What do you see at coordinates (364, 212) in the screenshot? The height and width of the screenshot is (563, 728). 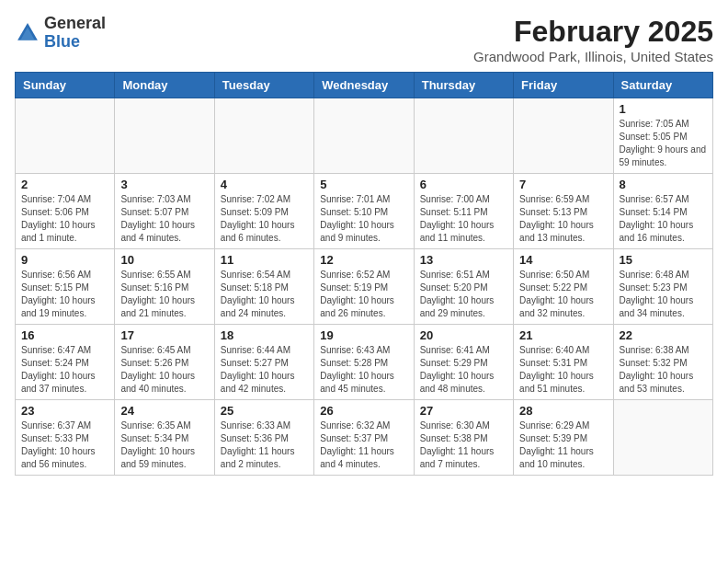 I see `calendar-week-row-2: 2Sunrise: 7:04 AM Sunset: 5:06 PM Daylig…` at bounding box center [364, 212].